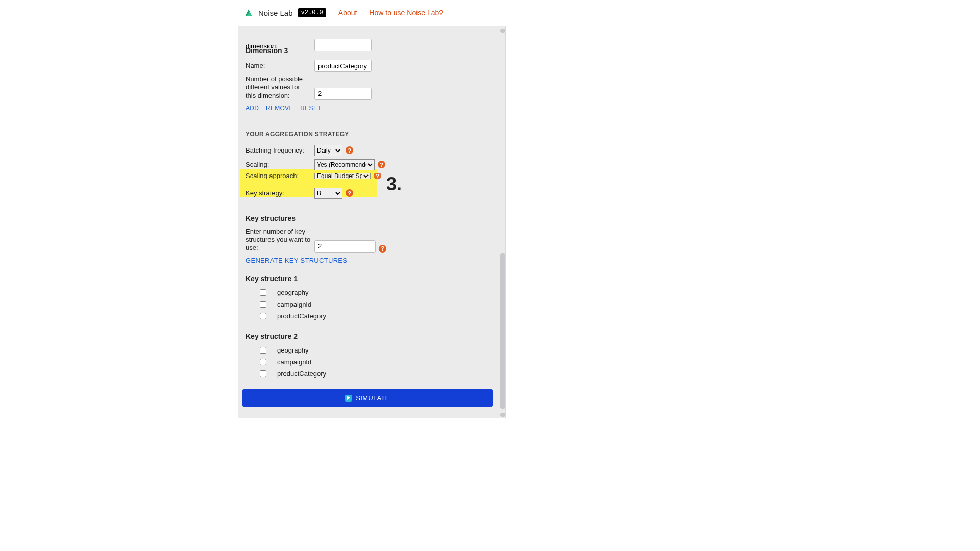 The image size is (980, 551). Describe the element at coordinates (503, 415) in the screenshot. I see `scrollbar-bottom-arrow` at that location.